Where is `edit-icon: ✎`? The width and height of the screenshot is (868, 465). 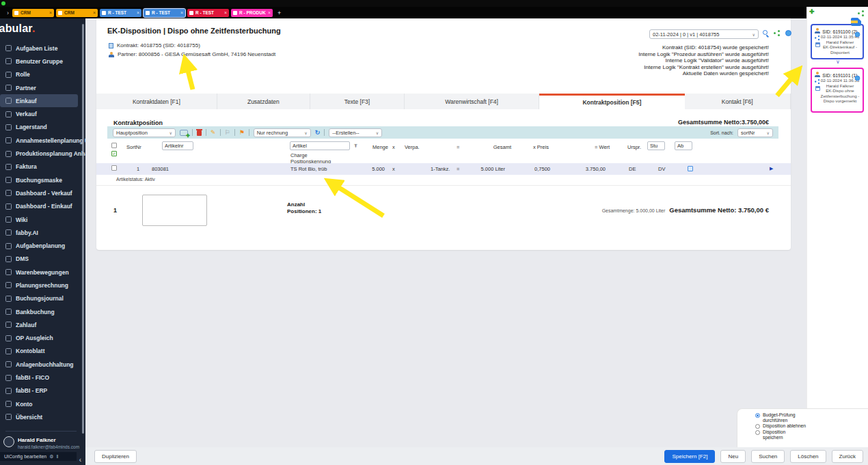
edit-icon: ✎ is located at coordinates (213, 132).